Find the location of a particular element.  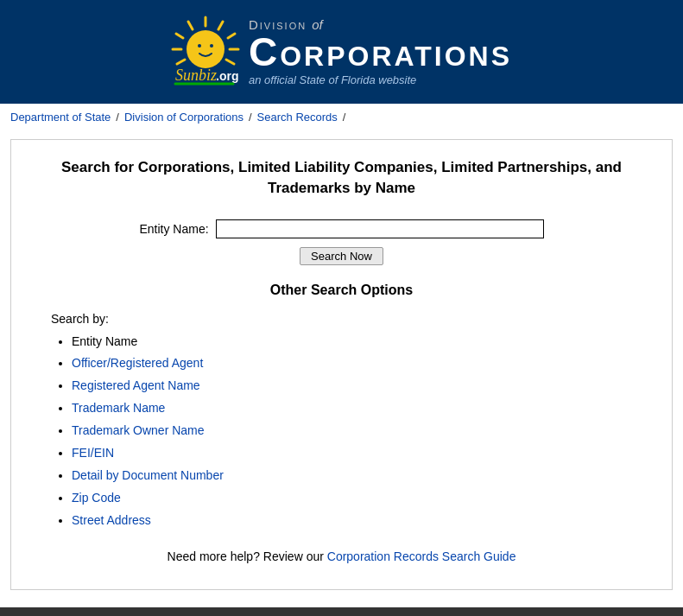

search-option-officer-registered-agent: Officer/Registered Agent is located at coordinates (137, 363).